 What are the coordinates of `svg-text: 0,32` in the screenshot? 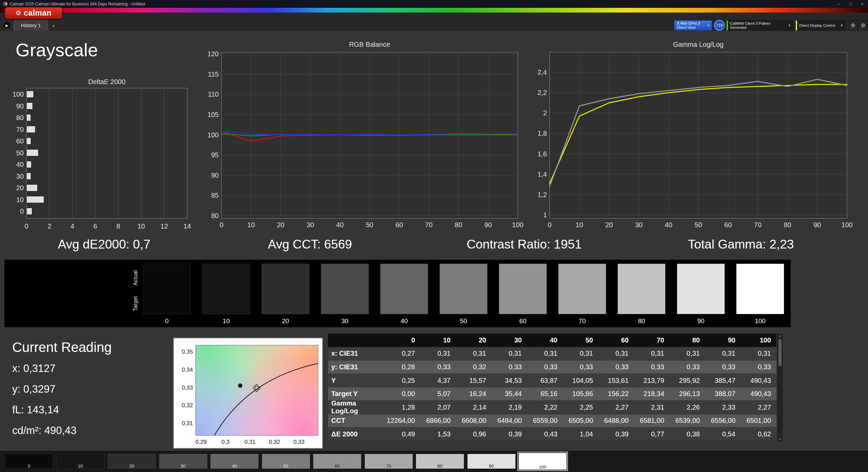 It's located at (275, 442).